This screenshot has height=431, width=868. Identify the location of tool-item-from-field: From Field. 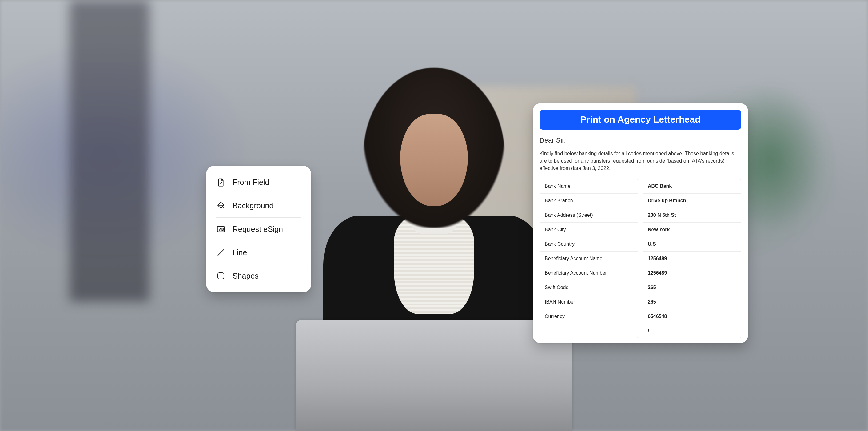
(259, 182).